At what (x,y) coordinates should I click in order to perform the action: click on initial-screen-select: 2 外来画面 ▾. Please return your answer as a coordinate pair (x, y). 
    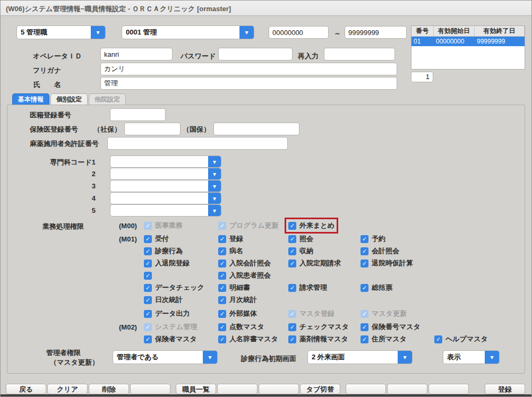
    Looking at the image, I should click on (360, 357).